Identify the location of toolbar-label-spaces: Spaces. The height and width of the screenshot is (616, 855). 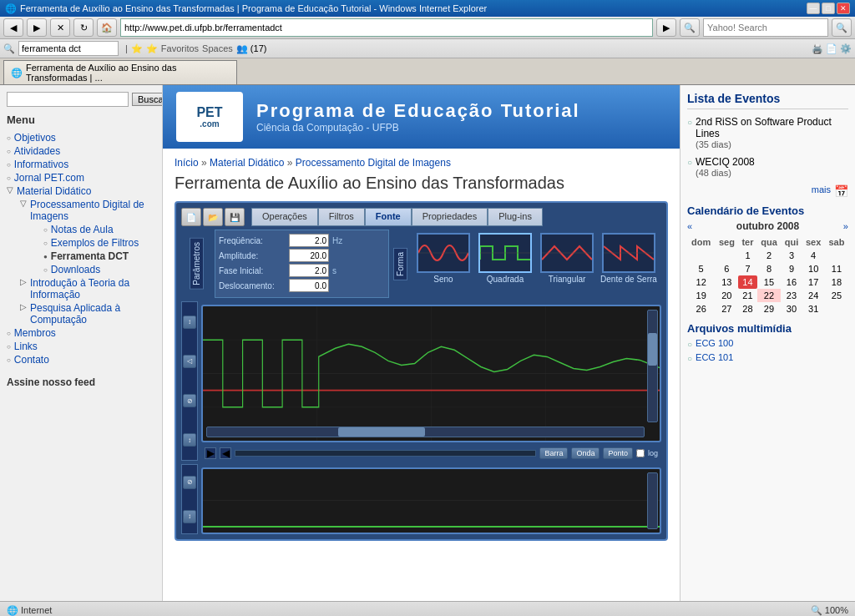
(217, 48).